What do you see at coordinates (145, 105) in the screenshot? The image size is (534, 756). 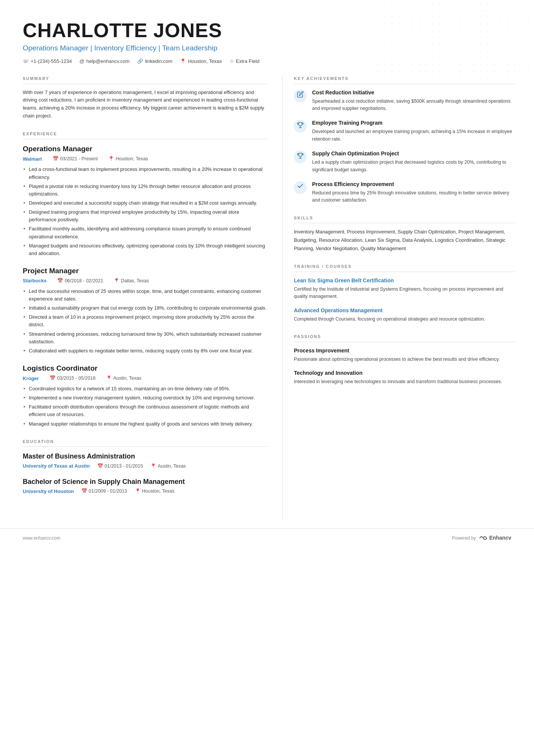 I see `summary-text: With over 7 years of experience in opera…` at bounding box center [145, 105].